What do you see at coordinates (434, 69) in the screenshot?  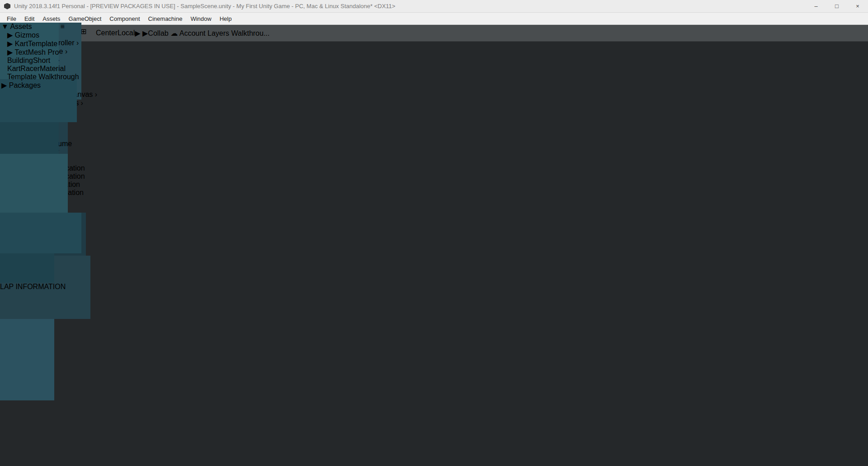 I see `project-item: KartRacerMaterial` at bounding box center [434, 69].